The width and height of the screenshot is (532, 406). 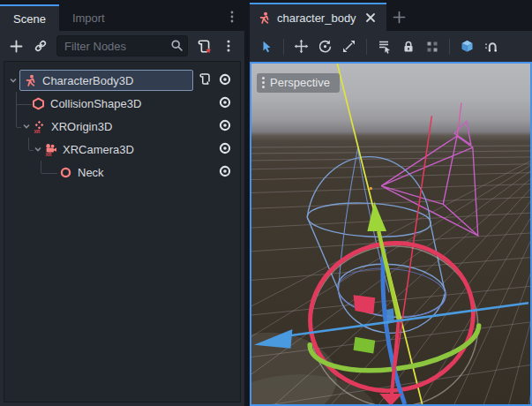 I want to click on script-icon, so click(x=205, y=80).